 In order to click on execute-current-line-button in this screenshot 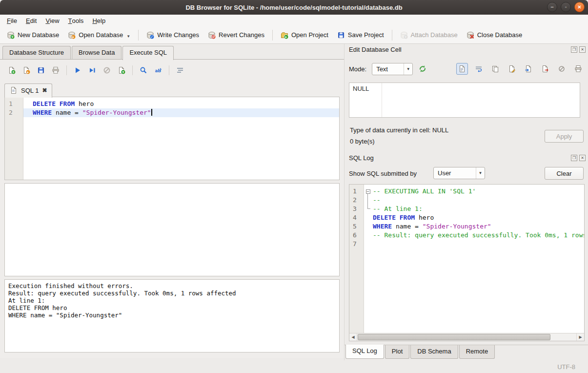, I will do `click(92, 70)`.